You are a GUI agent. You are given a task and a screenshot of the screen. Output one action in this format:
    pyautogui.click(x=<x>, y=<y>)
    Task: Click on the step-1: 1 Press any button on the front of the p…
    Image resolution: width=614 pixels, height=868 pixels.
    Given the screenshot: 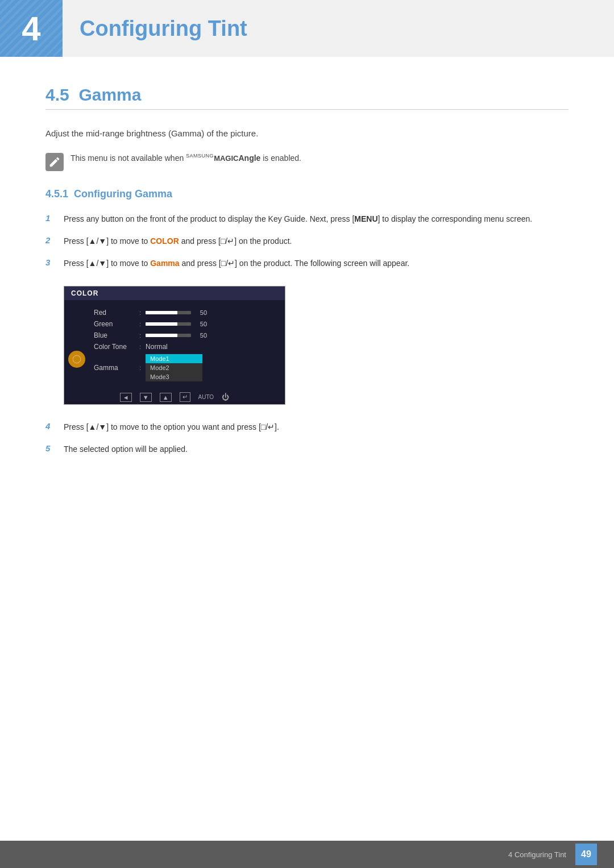 What is the action you would take?
    pyautogui.click(x=307, y=219)
    